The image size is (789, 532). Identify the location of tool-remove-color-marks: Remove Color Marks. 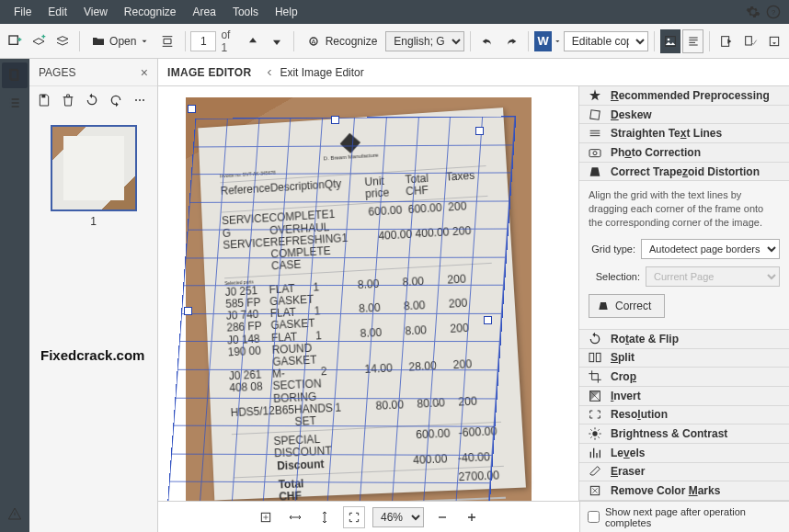
(684, 491).